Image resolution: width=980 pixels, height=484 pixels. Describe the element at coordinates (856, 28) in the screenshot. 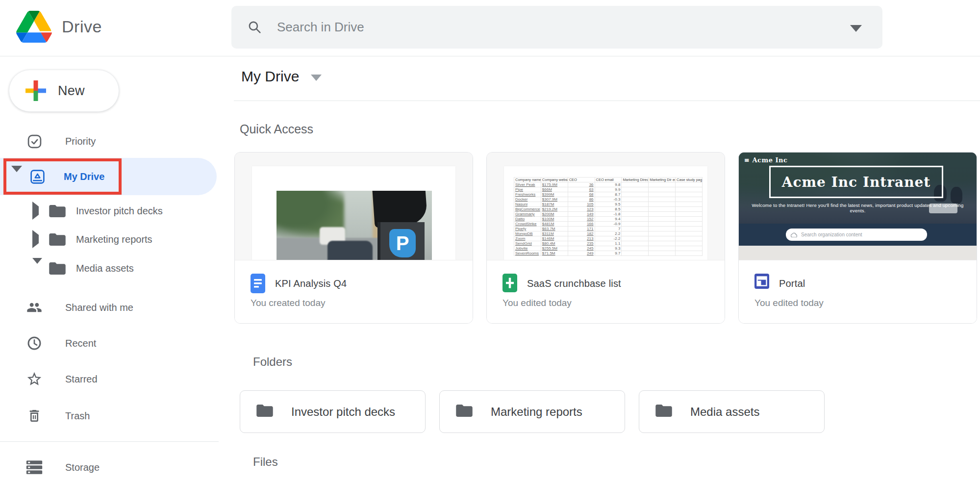

I see `search-options-chevron-down-icon` at that location.